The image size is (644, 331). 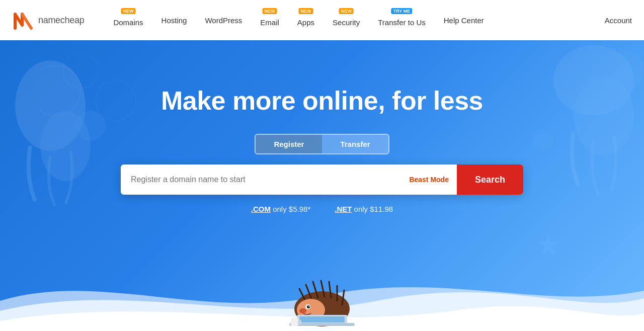 I want to click on nav-badge-domains: NEW, so click(x=128, y=11).